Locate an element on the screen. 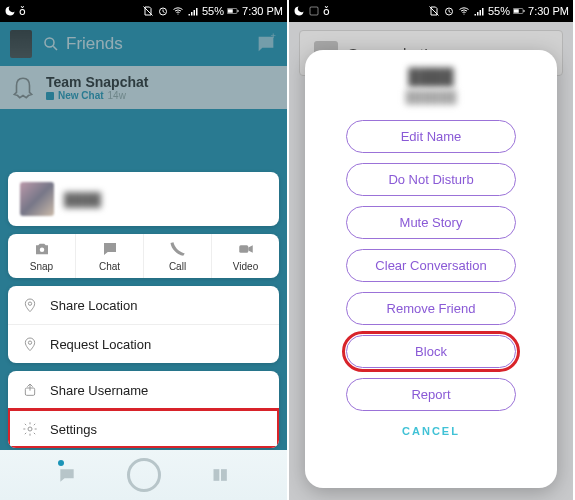 Image resolution: width=575 pixels, height=500 pixels. share-username-item: Share Username is located at coordinates (144, 390).